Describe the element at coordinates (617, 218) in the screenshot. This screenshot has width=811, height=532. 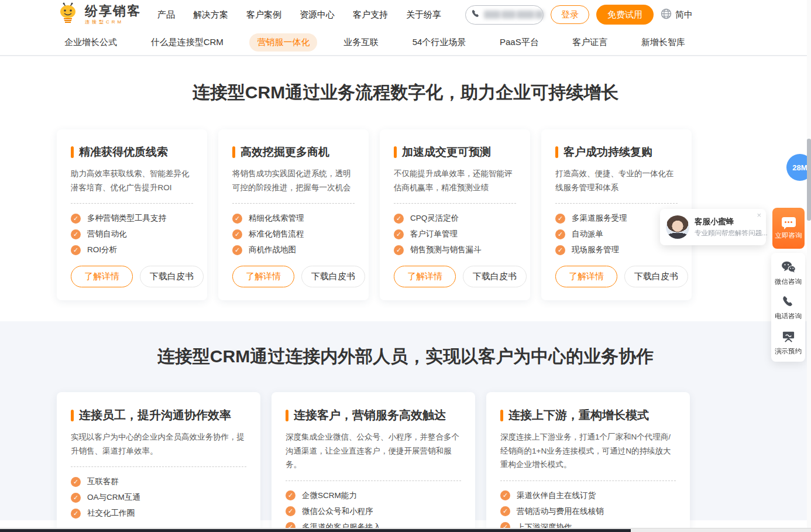
I see `list-item: ✓多渠道服务受理` at that location.